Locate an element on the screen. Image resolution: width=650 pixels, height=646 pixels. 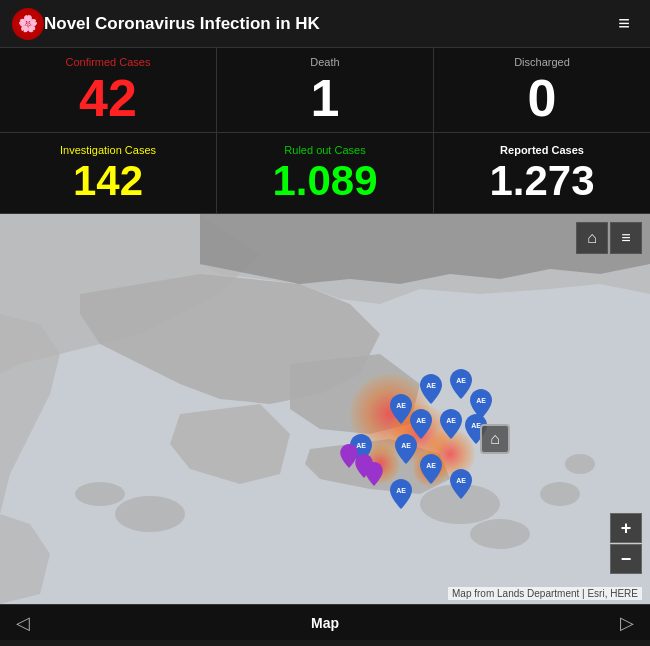
death-cell: Death 1 is located at coordinates (325, 90).